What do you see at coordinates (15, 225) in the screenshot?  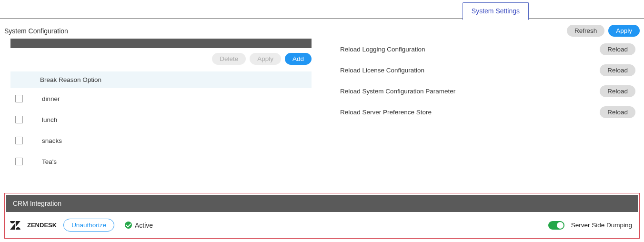 I see `zendesk-icon` at bounding box center [15, 225].